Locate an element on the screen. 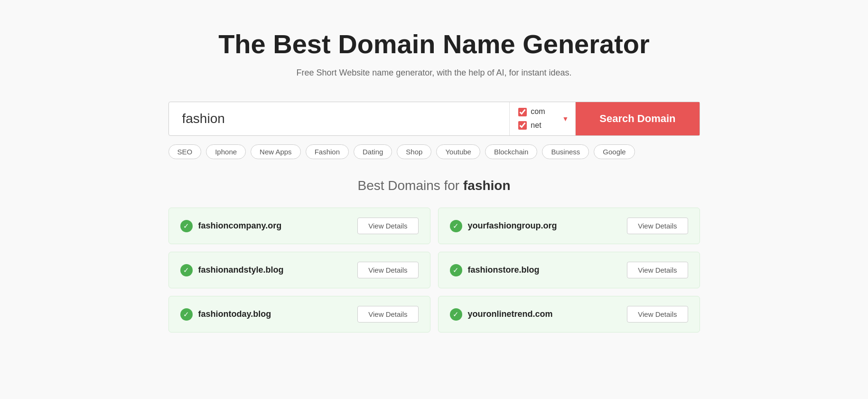  domain-info: ✓fashionandstyle.blog is located at coordinates (232, 270).